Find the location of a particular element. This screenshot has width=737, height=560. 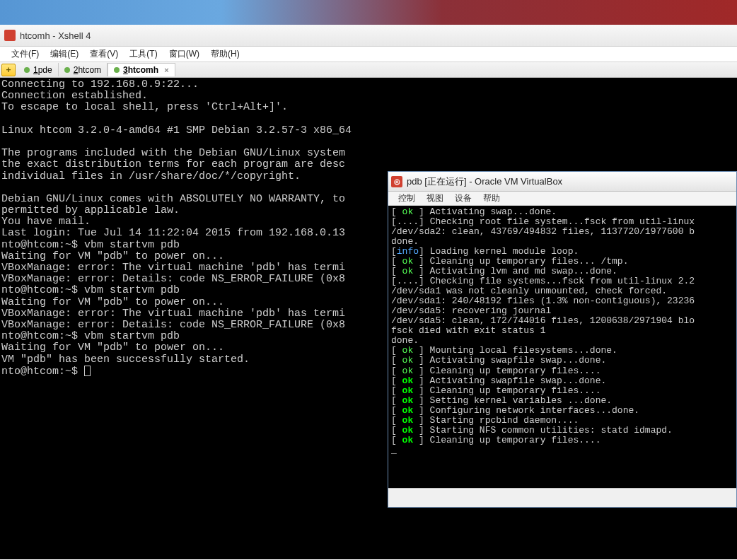

virtualbox-app-icon: ◎ is located at coordinates (397, 182).